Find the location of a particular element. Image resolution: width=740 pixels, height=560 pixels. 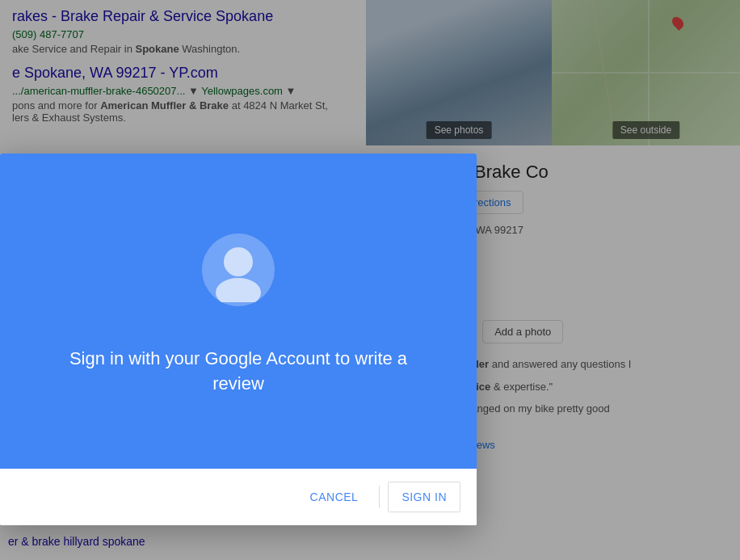

avatar is located at coordinates (238, 270).